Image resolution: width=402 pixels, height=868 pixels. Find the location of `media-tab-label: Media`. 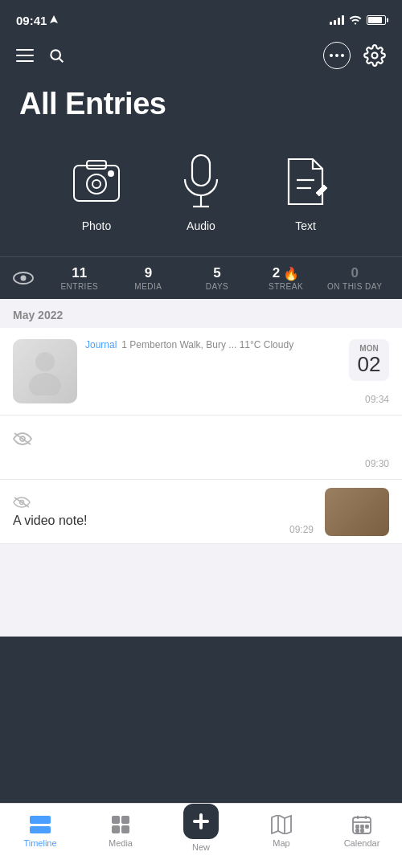

media-tab-label: Media is located at coordinates (121, 843).